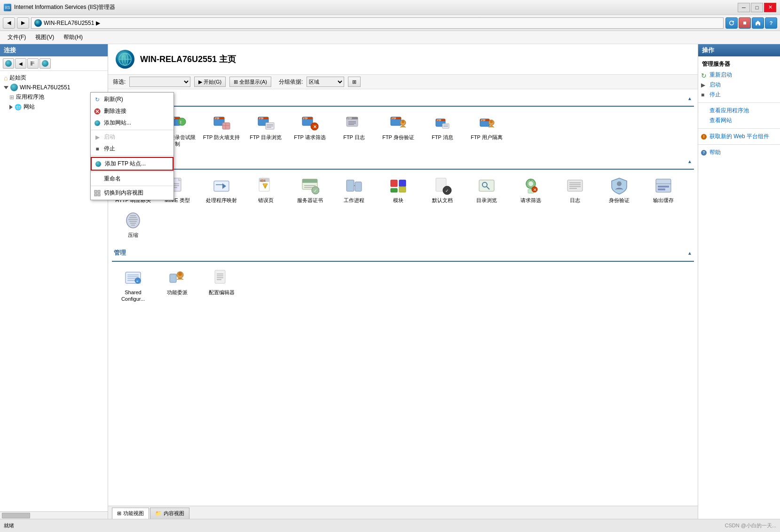 Image resolution: width=780 pixels, height=532 pixels. What do you see at coordinates (663, 190) in the screenshot?
I see `icon-output-cache: 输出缓存` at bounding box center [663, 190].